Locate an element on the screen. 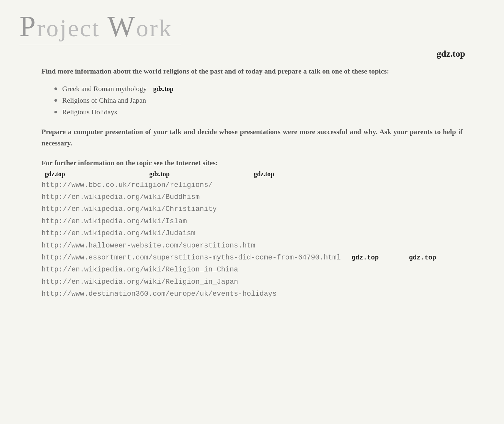  link-item: http://www.halloween-website.com/superst… is located at coordinates (252, 246).